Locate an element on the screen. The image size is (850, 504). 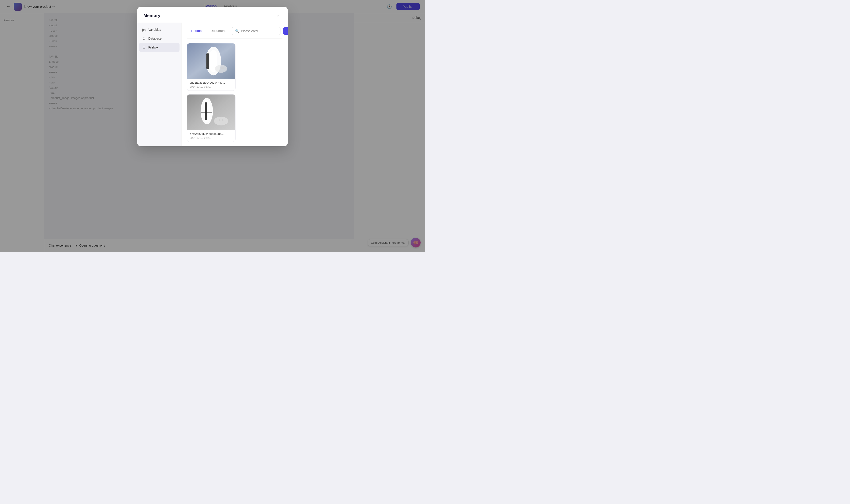
image-card-1: eb71aa331fd04267a4447... 2024-10-10 02:4… is located at coordinates (211, 67).